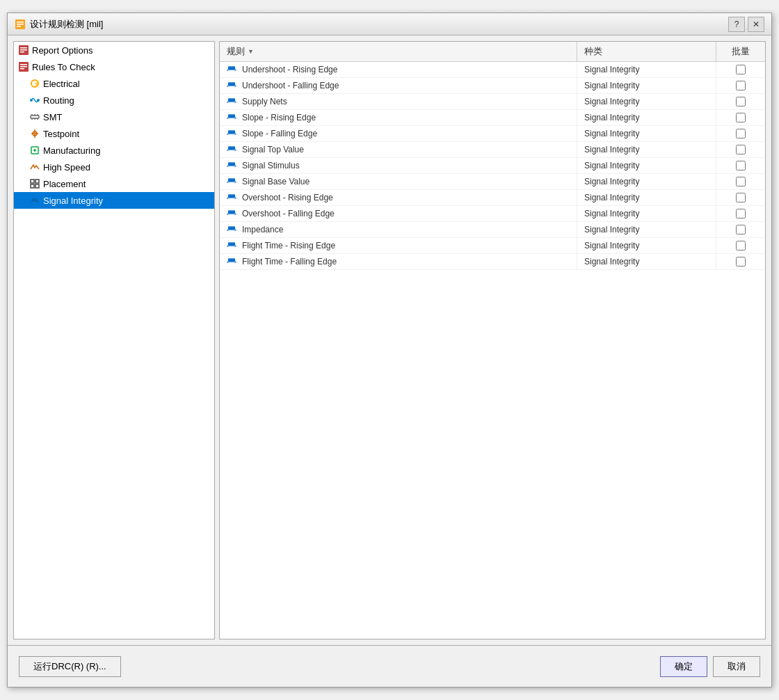 This screenshot has width=779, height=700. I want to click on tree-label-placement: Placement, so click(64, 184).